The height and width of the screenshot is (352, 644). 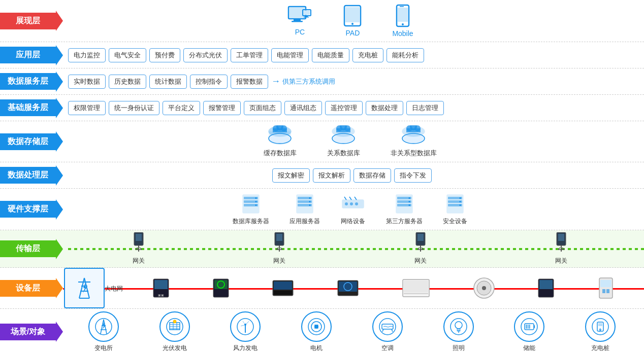 I want to click on ds-tag-0: 实时数据, so click(x=87, y=82).